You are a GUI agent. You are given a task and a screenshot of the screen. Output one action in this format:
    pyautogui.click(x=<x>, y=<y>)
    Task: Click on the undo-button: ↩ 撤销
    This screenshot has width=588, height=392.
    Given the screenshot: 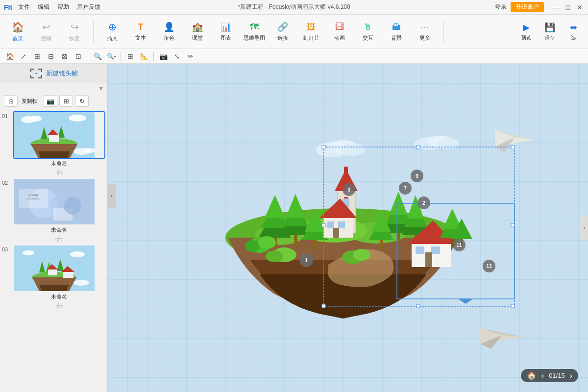 What is the action you would take?
    pyautogui.click(x=46, y=32)
    